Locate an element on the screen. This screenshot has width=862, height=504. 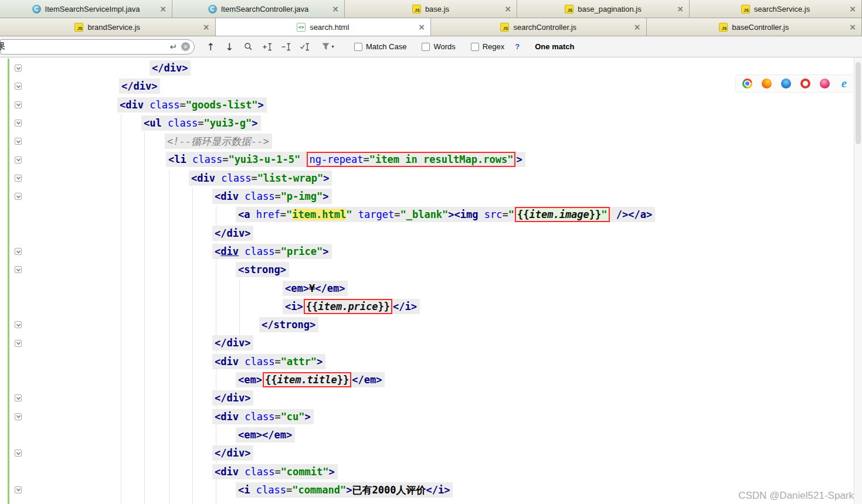
code-line: <i class="command">已有2000人评价</i> is located at coordinates (427, 490).